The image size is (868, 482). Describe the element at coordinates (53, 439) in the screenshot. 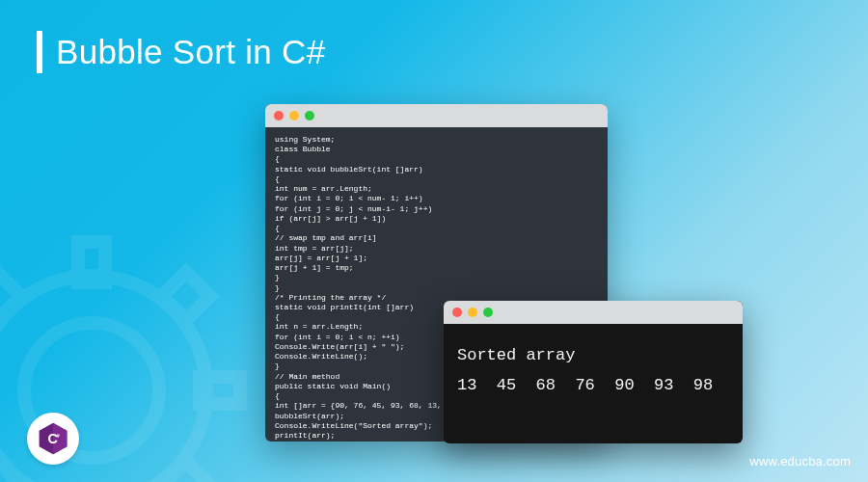

I see `csharp-logo-badge: C #` at that location.